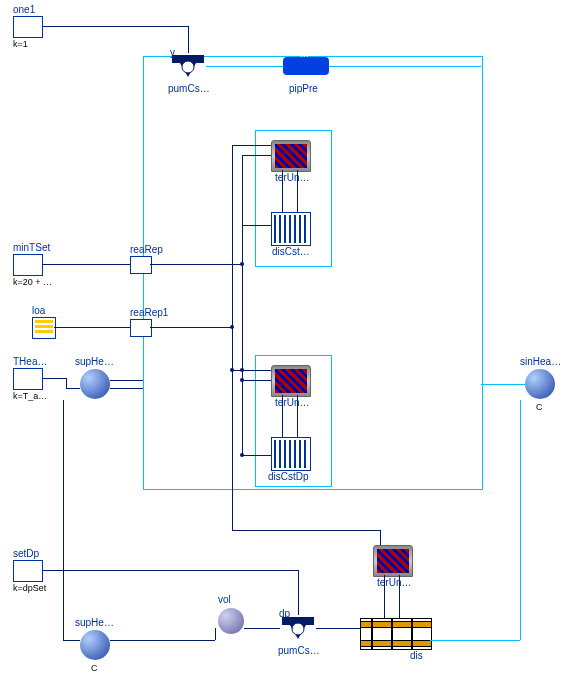 The height and width of the screenshot is (678, 571). I want to click on supHe1-label: supHe…, so click(94, 362).